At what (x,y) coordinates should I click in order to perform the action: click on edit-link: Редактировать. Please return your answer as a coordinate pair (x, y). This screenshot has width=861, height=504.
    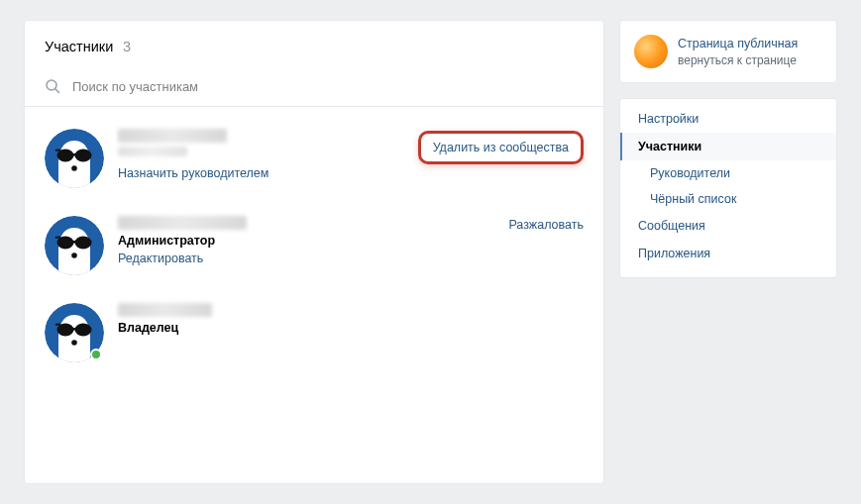
    Looking at the image, I should click on (161, 258).